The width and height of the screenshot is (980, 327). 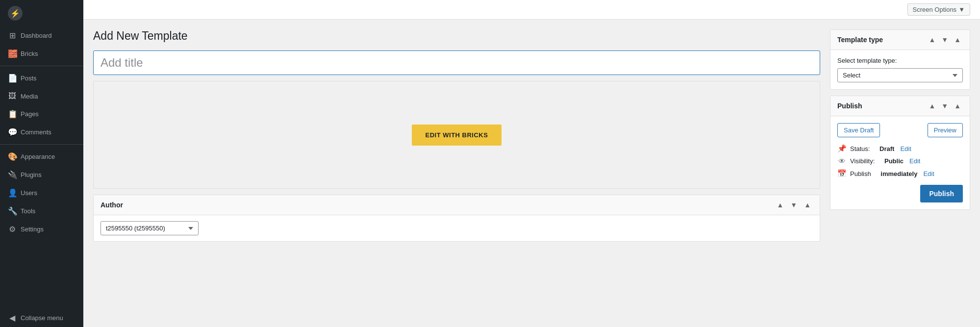 I want to click on sidebar-item-label: Users, so click(x=29, y=193).